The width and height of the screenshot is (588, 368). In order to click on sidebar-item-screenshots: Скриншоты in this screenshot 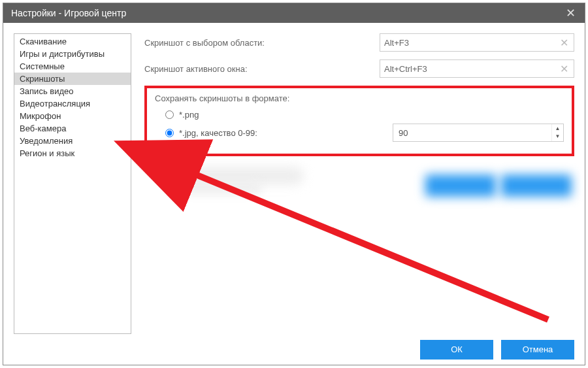, I will do `click(73, 78)`.